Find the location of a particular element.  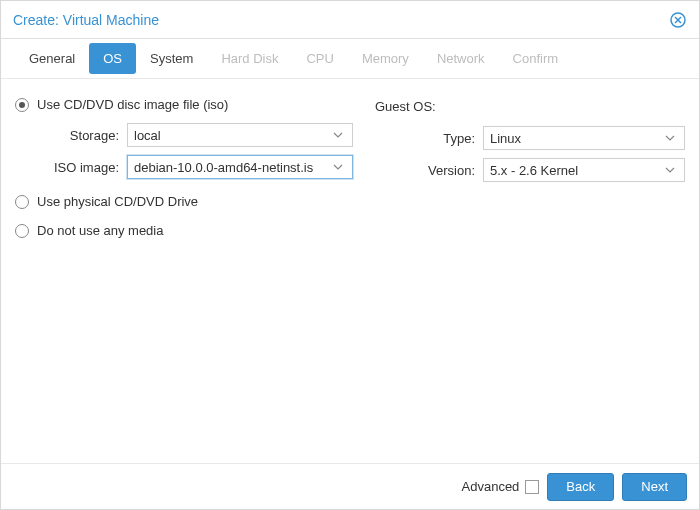

advanced-toggle: Advanced is located at coordinates (501, 486).